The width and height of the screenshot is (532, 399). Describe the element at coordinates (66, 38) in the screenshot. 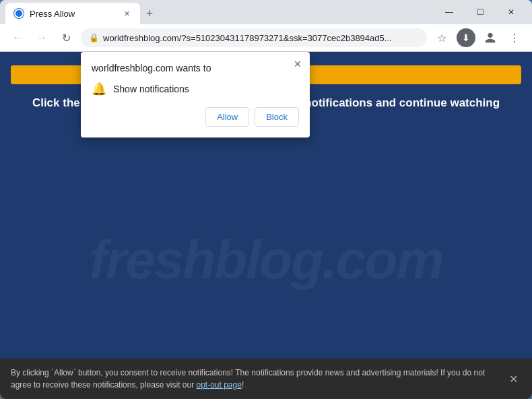

I see `reload-button: ↻` at that location.